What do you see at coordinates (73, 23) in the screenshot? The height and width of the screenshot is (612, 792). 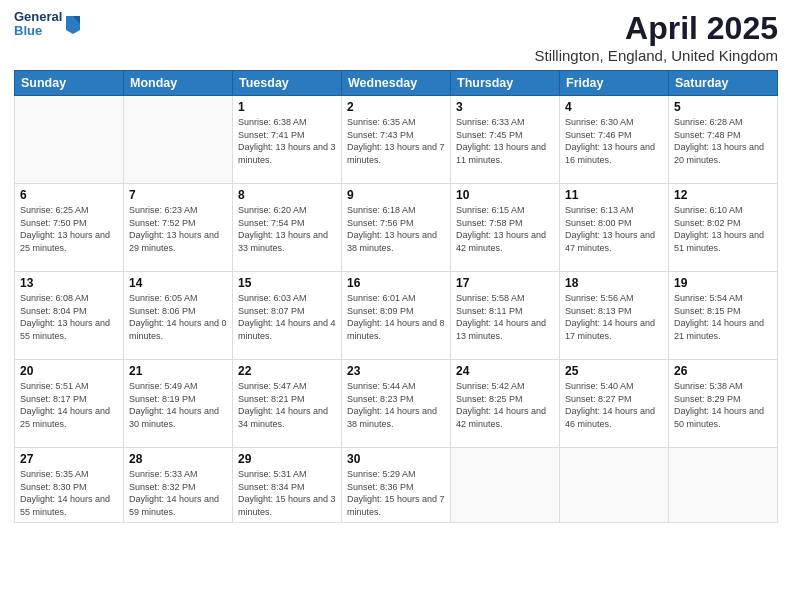 I see `logo-icon` at bounding box center [73, 23].